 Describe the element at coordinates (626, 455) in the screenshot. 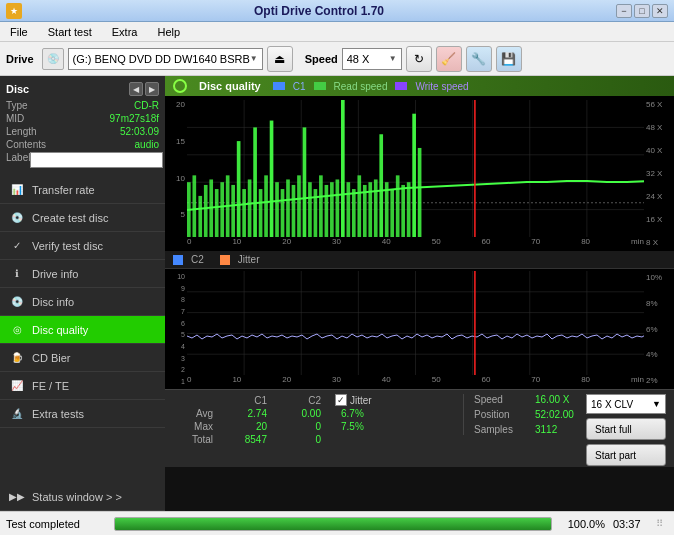

I see `start-part-button: Start part` at that location.